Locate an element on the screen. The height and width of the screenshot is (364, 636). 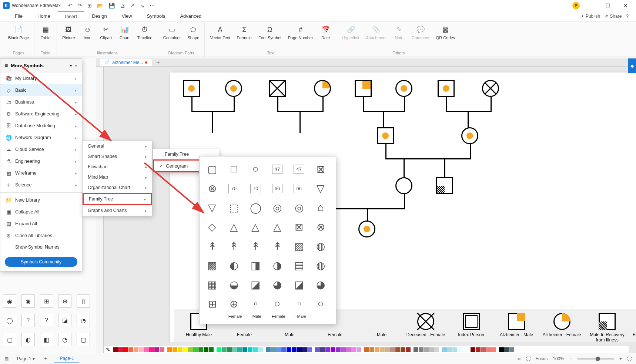
ribbon-shape: ⬠Shape is located at coordinates (193, 33).